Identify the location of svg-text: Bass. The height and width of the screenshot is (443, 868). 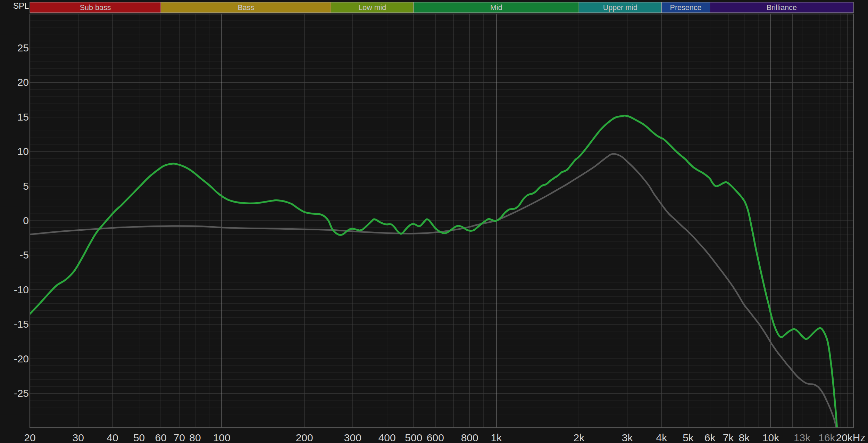
(246, 8).